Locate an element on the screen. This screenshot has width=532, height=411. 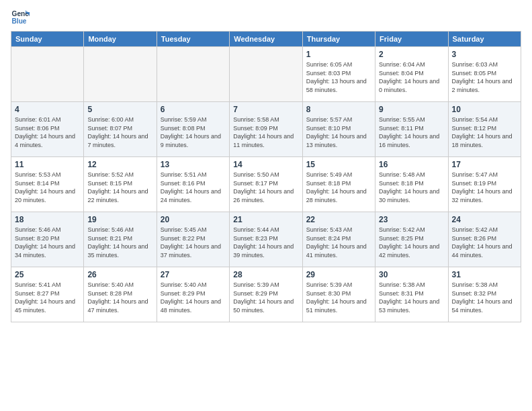
day-number: 13 is located at coordinates (193, 165).